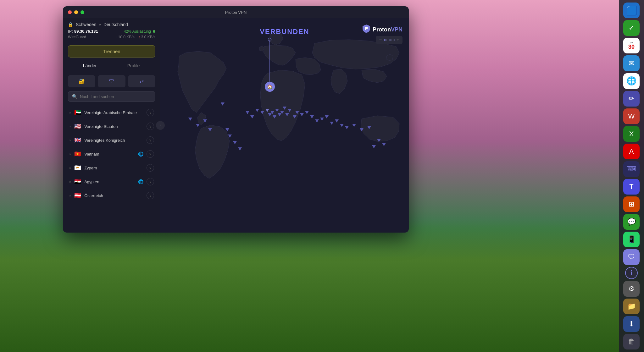  I want to click on filter-p2p-btn: ⇄, so click(142, 81).